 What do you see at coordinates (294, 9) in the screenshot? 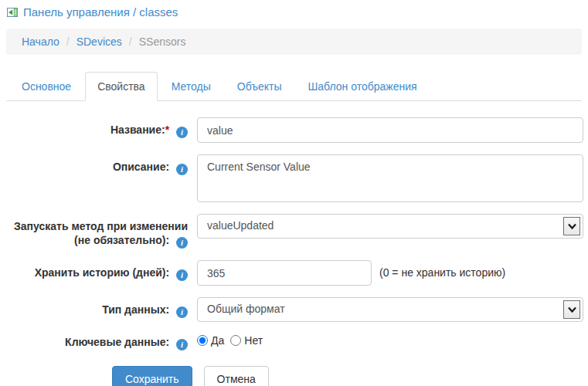
I see `app-header: Панель управления / classes` at bounding box center [294, 9].